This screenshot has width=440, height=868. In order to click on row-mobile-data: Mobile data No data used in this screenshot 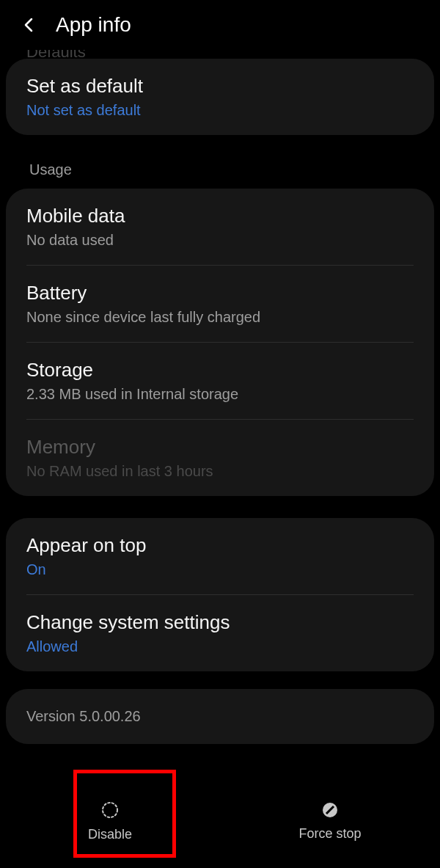, I will do `click(220, 227)`.